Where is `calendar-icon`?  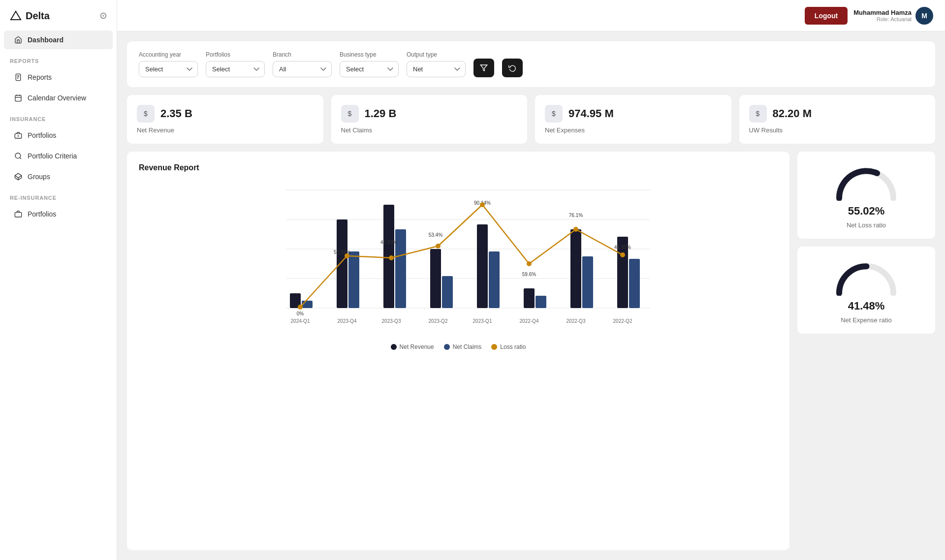 calendar-icon is located at coordinates (18, 98).